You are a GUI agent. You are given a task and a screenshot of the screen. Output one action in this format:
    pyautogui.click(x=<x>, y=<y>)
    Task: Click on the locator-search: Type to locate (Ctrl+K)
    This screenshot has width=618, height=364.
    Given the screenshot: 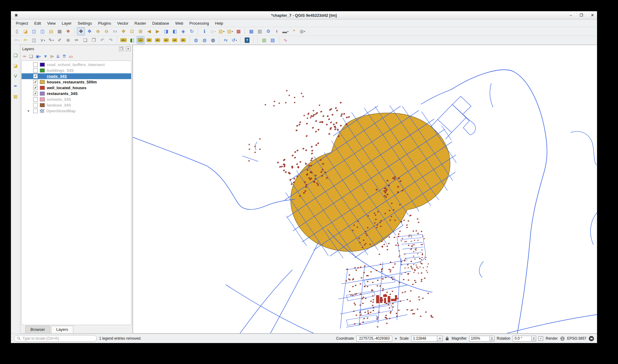 What is the action you would take?
    pyautogui.click(x=55, y=338)
    